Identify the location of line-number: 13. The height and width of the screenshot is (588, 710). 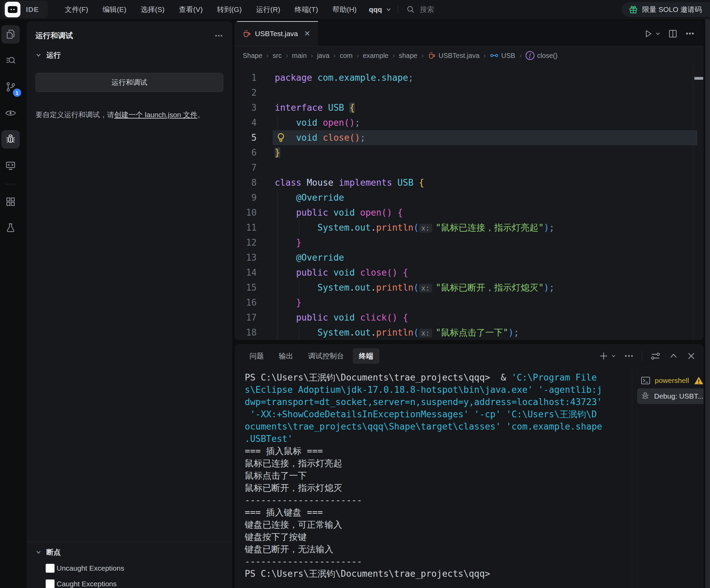
(245, 258).